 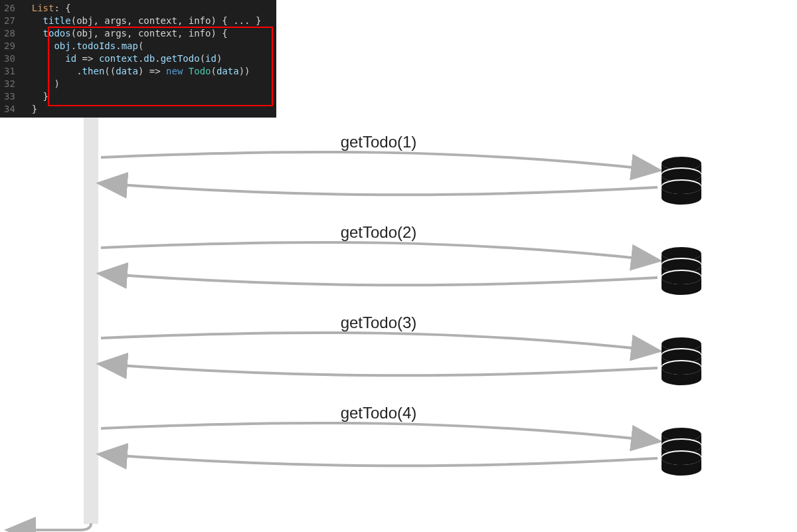 What do you see at coordinates (200, 71) in the screenshot?
I see `tok: Todo` at bounding box center [200, 71].